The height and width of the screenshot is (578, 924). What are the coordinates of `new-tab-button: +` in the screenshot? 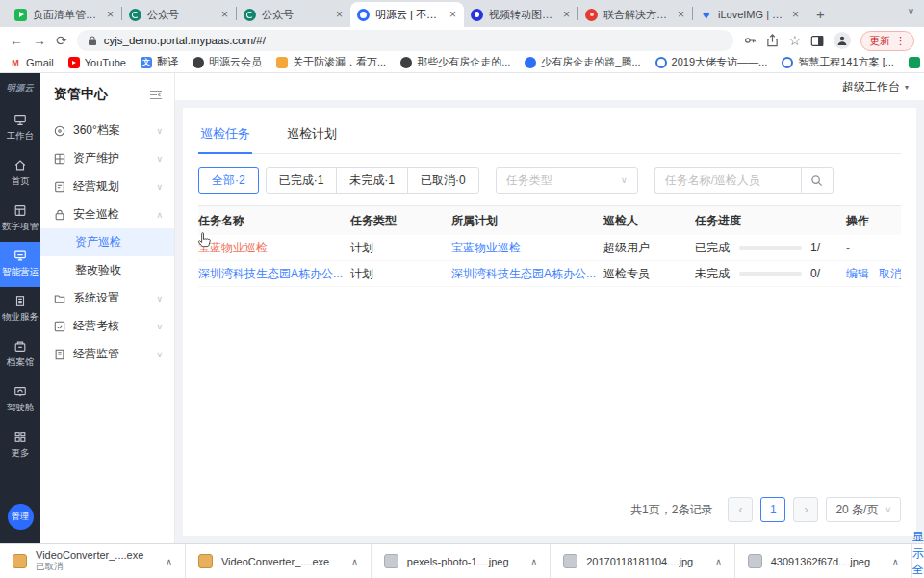 It's located at (820, 13).